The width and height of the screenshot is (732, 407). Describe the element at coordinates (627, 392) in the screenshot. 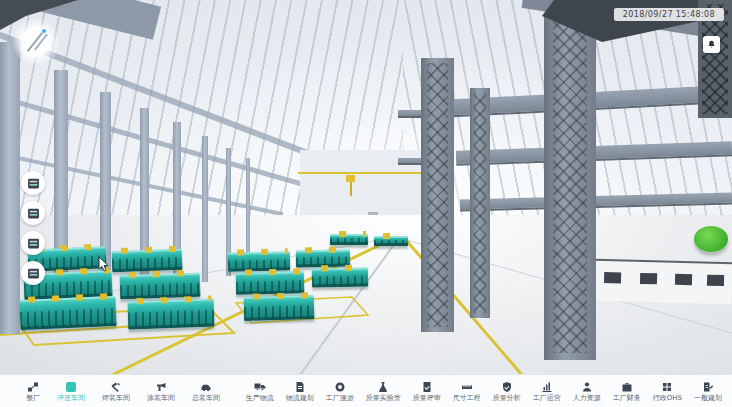

I see `button-factory-finance: 工厂财务` at that location.